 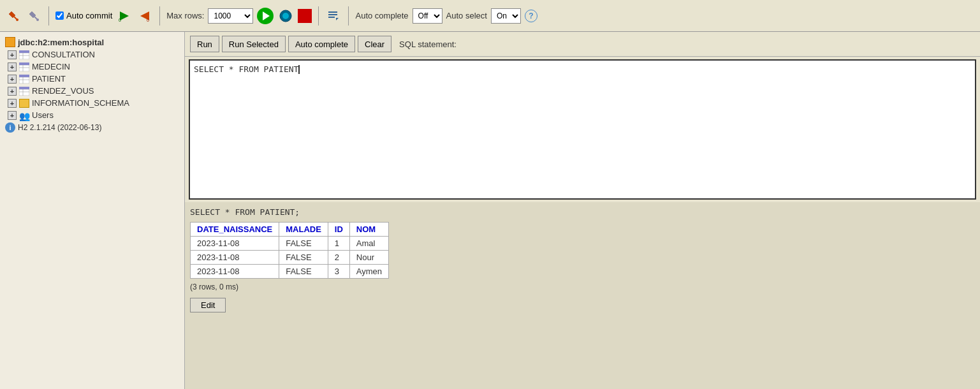 I want to click on expand-icon-users: +, so click(x=12, y=115).